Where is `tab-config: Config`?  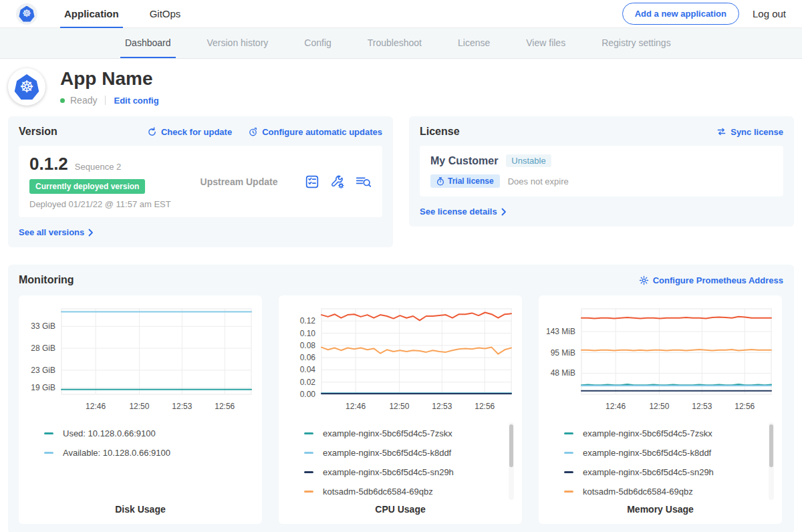
tab-config: Config is located at coordinates (317, 43).